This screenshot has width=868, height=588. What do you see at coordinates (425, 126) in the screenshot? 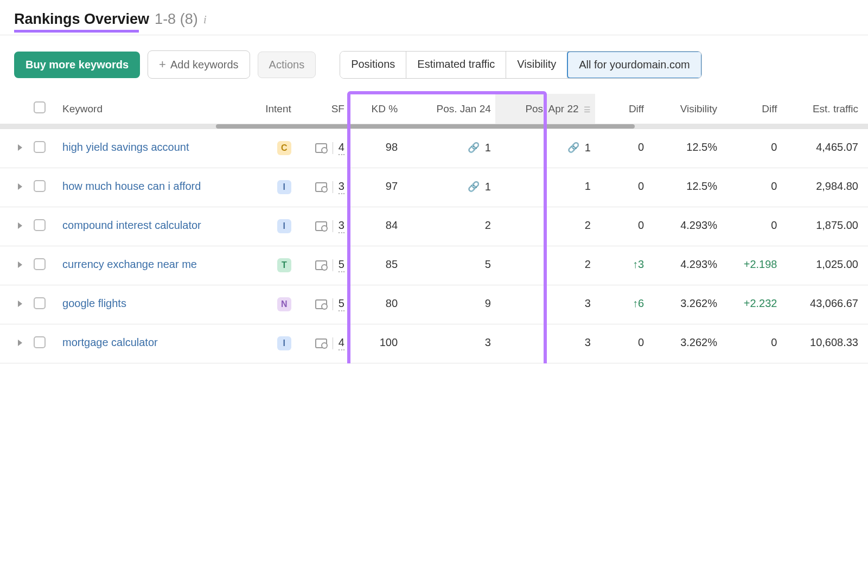
I see `scrollbar-thumb` at bounding box center [425, 126].